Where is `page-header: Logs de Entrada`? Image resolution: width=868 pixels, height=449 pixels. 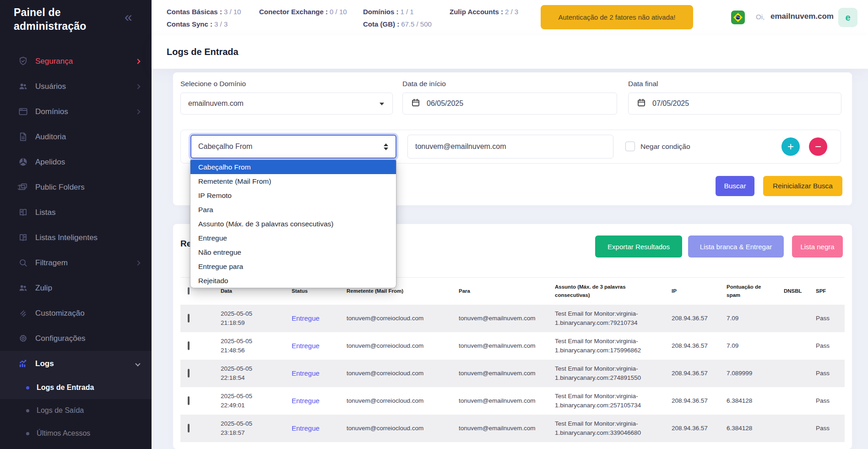
page-header: Logs de Entrada is located at coordinates (510, 52).